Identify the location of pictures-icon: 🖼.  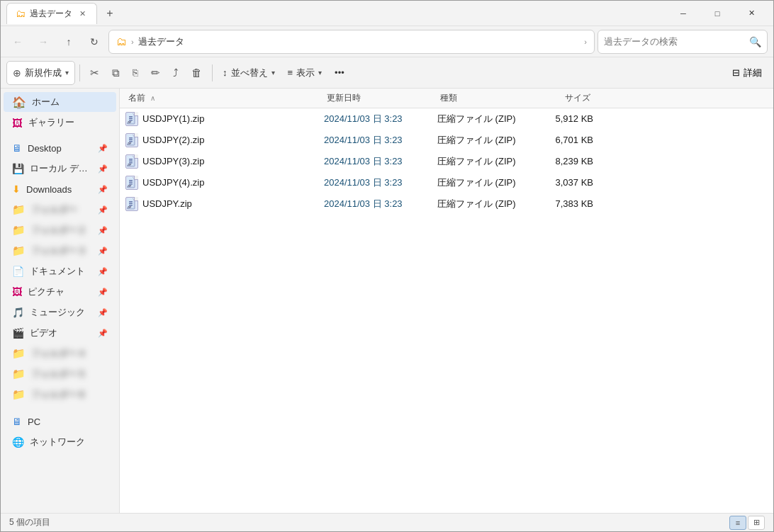
(17, 292).